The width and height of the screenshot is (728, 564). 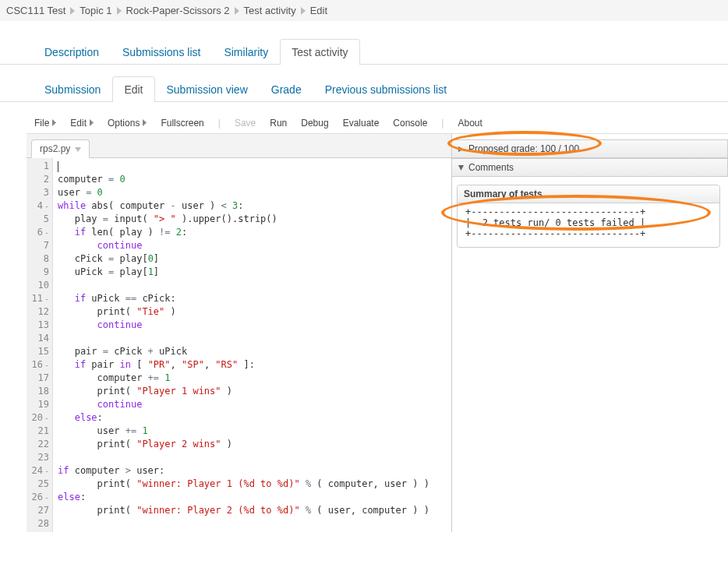 I want to click on line-number: 12, so click(x=37, y=312).